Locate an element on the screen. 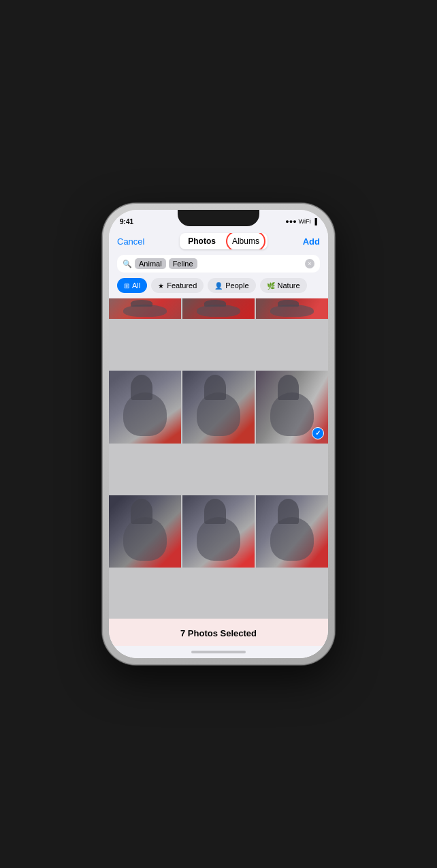 This screenshot has height=868, width=437. filter-tab-people: 👤 People is located at coordinates (231, 285).